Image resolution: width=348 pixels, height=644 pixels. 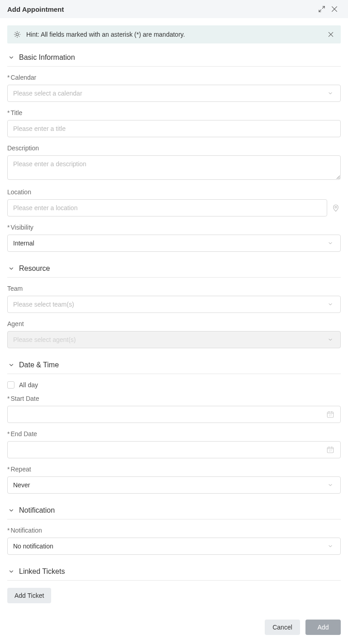 I want to click on section-toggle-linked: Linked Tickets, so click(x=174, y=572).